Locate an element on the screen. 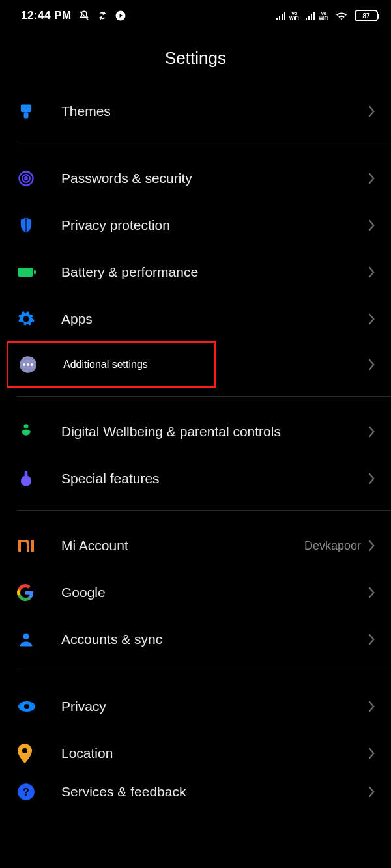 This screenshot has height=868, width=391. row-accounts-sync: Accounts & sync is located at coordinates (195, 639).